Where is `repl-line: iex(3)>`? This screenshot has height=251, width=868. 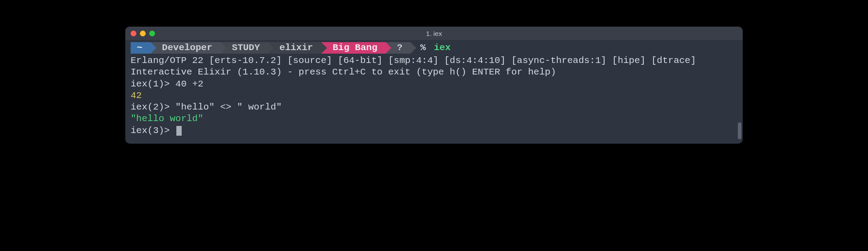 repl-line: iex(3)> is located at coordinates (434, 131).